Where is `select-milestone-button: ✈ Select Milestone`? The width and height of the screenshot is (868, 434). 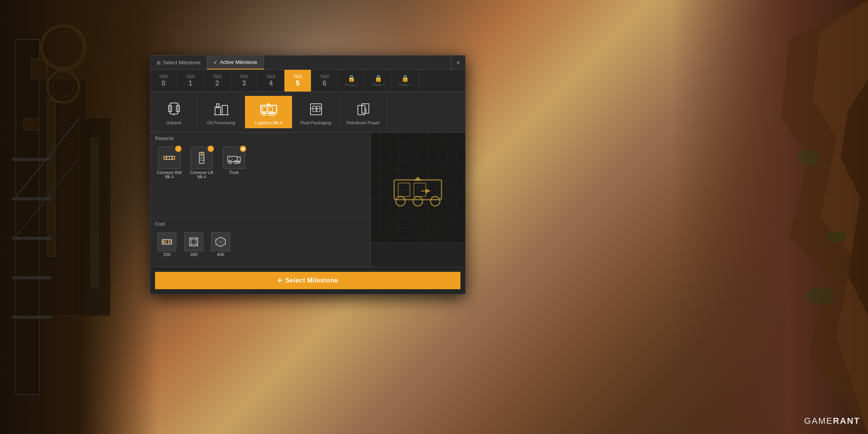 select-milestone-button: ✈ Select Milestone is located at coordinates (308, 281).